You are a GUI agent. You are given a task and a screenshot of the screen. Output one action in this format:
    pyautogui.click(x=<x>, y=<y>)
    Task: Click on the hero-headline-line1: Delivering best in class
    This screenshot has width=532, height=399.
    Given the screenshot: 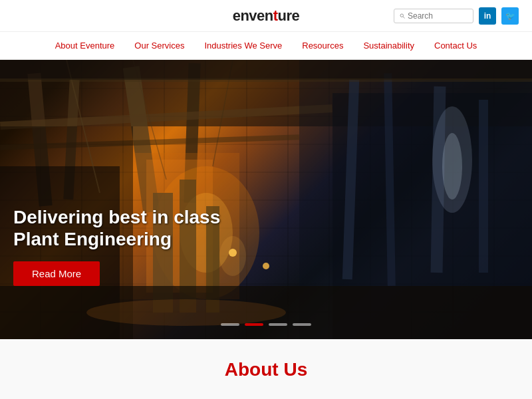 What is the action you would take?
    pyautogui.click(x=117, y=217)
    